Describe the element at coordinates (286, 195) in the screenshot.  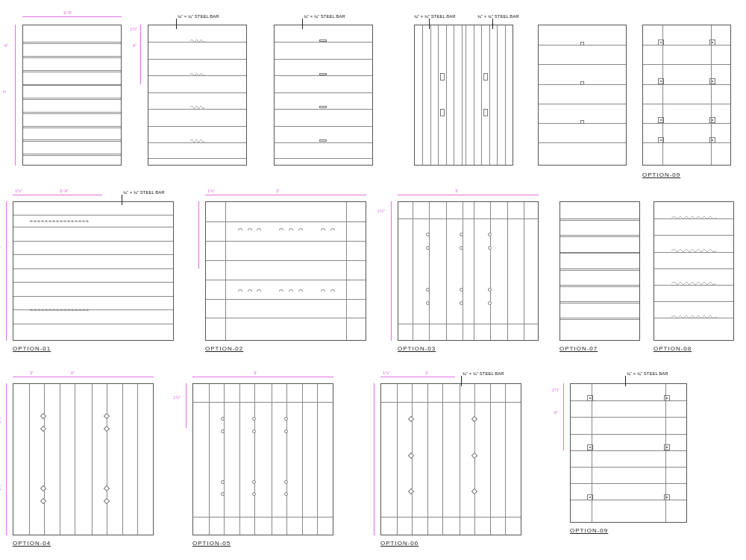
I see `dim-opt02-top` at that location.